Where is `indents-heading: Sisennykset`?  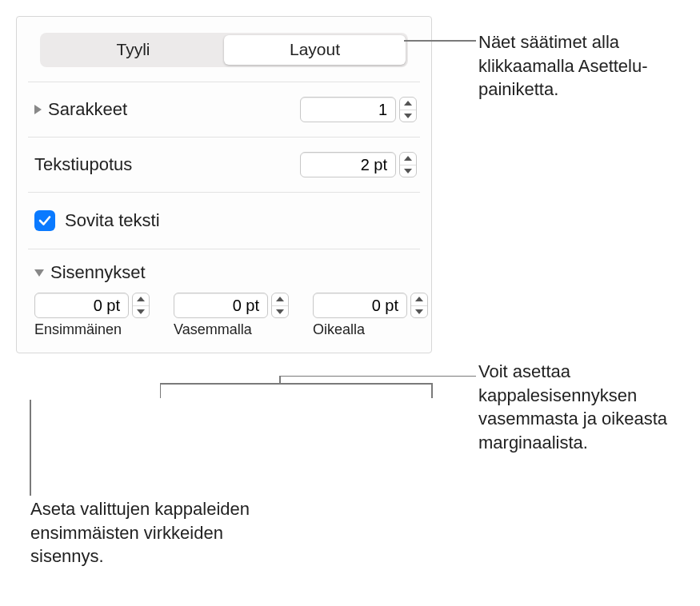
indents-heading: Sisennykset is located at coordinates (98, 273).